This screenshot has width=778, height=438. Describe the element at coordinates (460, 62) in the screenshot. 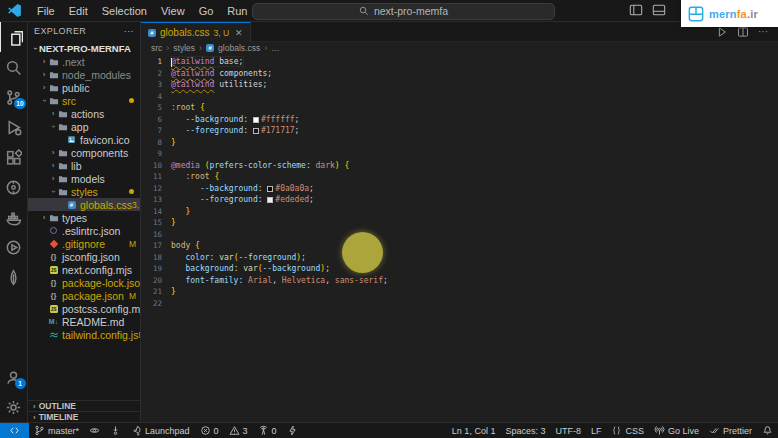

I see `code-line-1: 1@tailwind base;` at that location.